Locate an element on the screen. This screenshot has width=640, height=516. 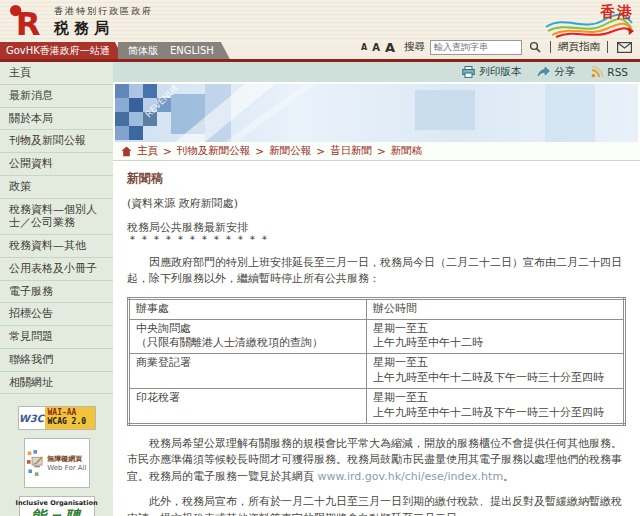
sidebar-item-faq: 常見問題 is located at coordinates (56, 338).